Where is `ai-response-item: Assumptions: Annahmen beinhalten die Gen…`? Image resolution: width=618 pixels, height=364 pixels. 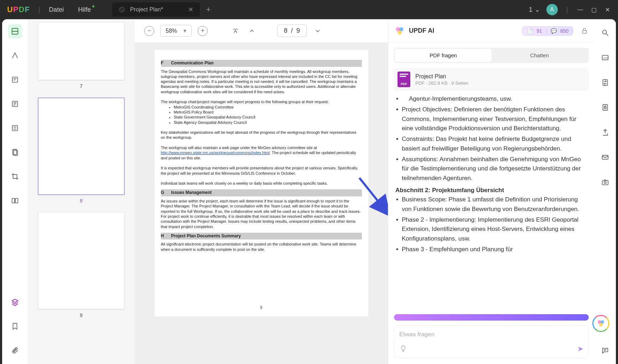 ai-response-item: Assumptions: Annahmen beinhalten die Gen… is located at coordinates (492, 169).